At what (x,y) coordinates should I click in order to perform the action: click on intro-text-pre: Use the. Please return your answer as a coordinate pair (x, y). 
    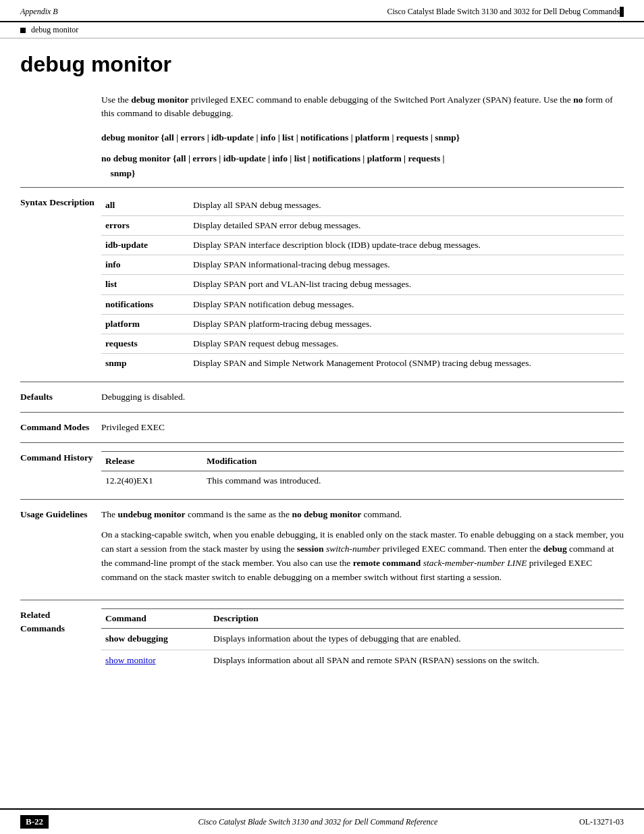
    Looking at the image, I should click on (116, 100).